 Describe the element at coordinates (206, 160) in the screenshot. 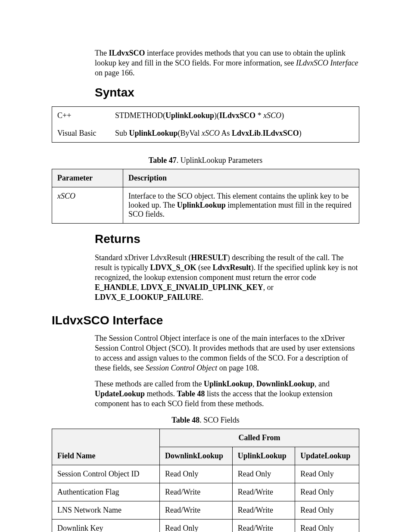

I see `table47-caption: Table 47. UplinkLookup Parameters` at that location.